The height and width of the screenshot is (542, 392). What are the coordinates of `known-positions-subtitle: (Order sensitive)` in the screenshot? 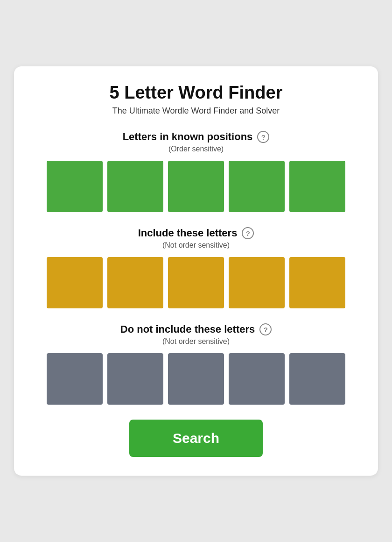 It's located at (196, 149).